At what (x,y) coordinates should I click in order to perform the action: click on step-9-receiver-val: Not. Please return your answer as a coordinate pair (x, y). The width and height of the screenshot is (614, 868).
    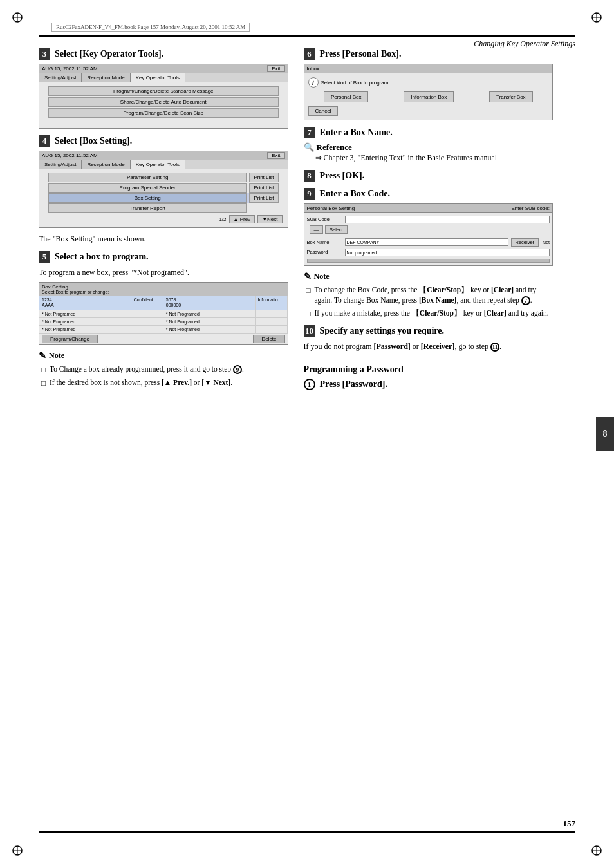
    Looking at the image, I should click on (546, 242).